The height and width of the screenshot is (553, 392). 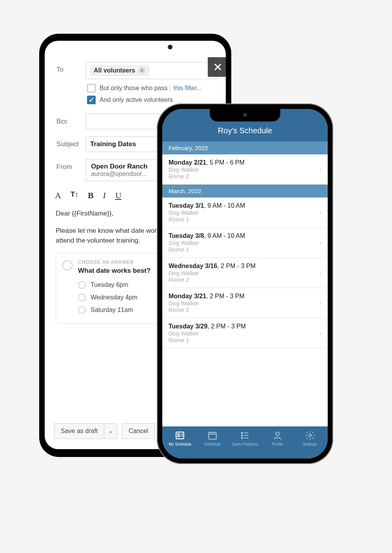 What do you see at coordinates (111, 431) in the screenshot?
I see `chevron-down-icon: ⌄` at bounding box center [111, 431].